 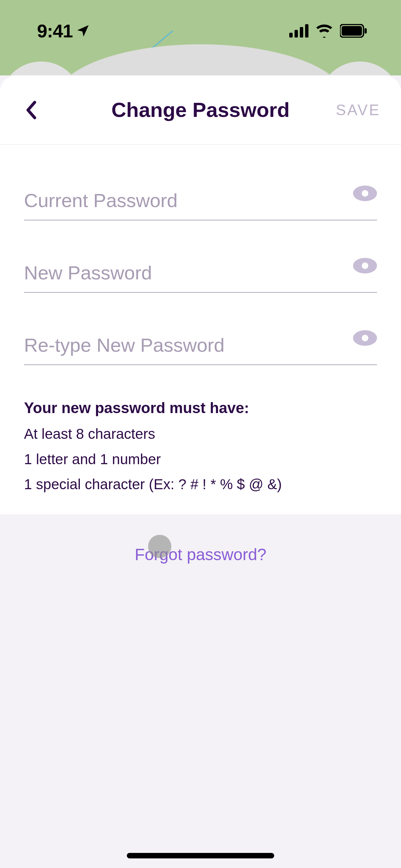 I want to click on wifi-icon, so click(x=324, y=31).